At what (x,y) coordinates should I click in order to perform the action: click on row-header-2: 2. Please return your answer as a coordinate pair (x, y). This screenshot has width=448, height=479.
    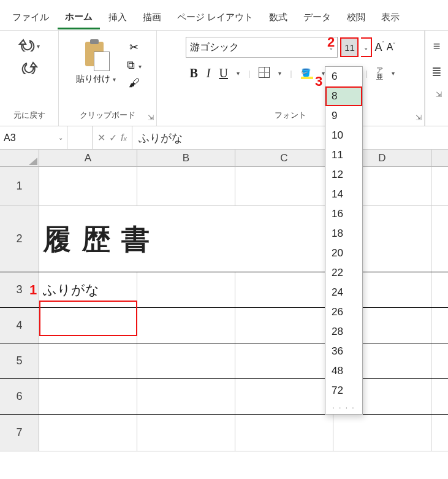
    Looking at the image, I should click on (20, 239).